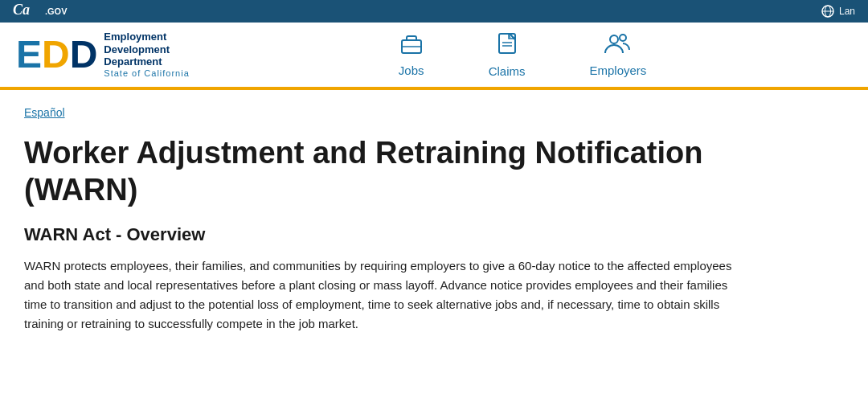 The image size is (868, 410). What do you see at coordinates (29, 55) in the screenshot?
I see `edd-e-letter: E` at bounding box center [29, 55].